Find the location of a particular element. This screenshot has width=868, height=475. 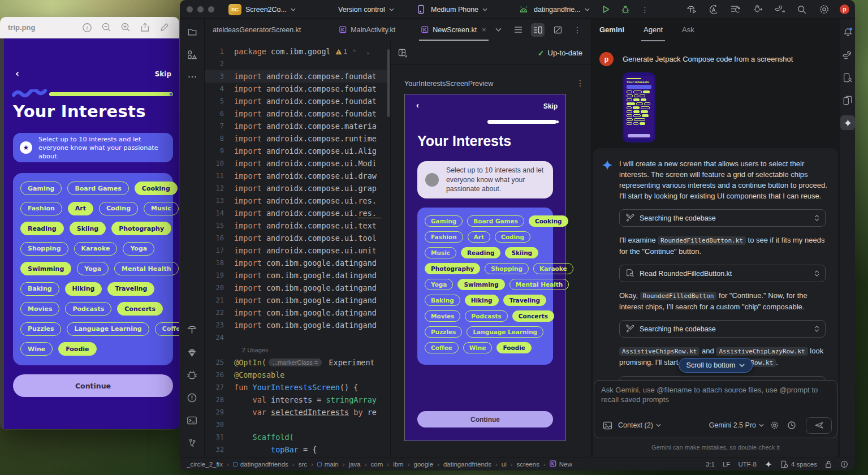

line-separator: LF is located at coordinates (726, 464).